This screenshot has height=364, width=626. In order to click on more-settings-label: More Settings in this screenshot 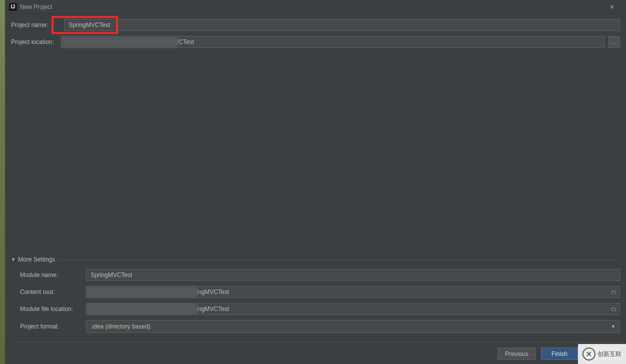, I will do `click(37, 260)`.